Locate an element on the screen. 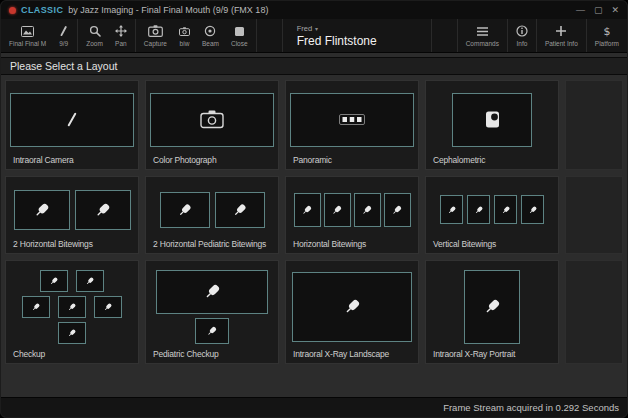 The width and height of the screenshot is (628, 418). toolbar-mouth-count-button: 9/9 is located at coordinates (64, 36).